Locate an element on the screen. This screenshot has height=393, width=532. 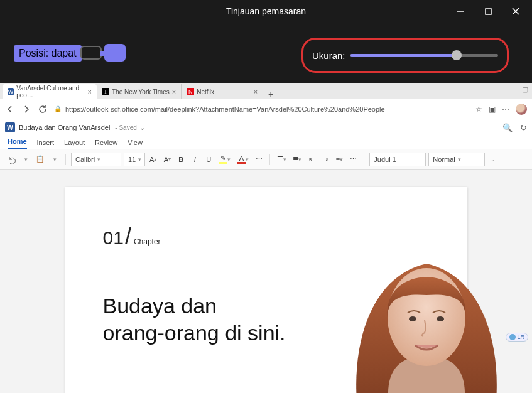
title-dropdown-icon: ⌄ is located at coordinates (142, 128).